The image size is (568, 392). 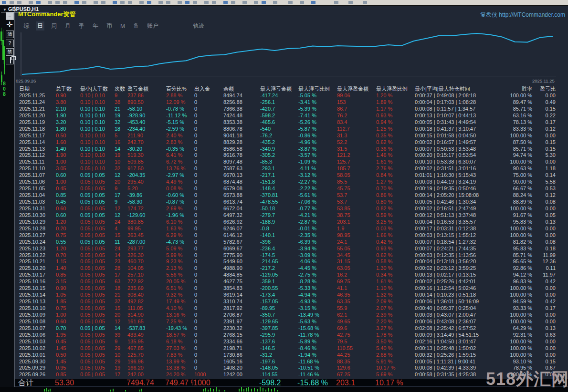 I want to click on table-row: 2025.11.141.600.10 | 0.1016242.702.83 %0…, so click(x=291, y=143).